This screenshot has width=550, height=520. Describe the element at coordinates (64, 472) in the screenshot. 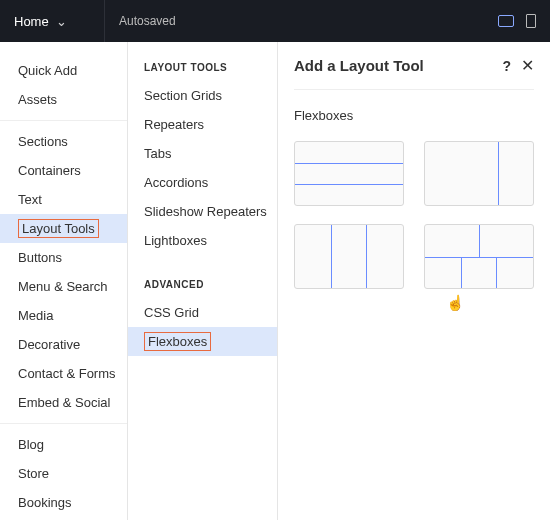

I see `sidebar-group: Blog Store Bookings` at that location.